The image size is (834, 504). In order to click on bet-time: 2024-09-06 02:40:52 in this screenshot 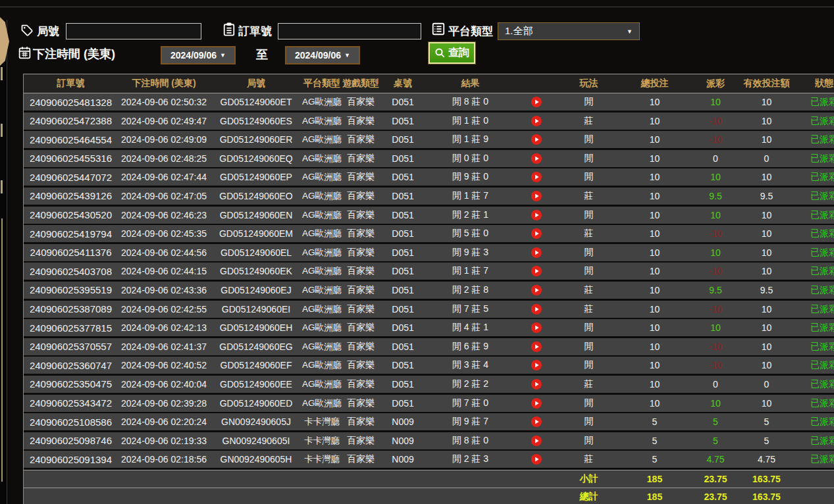, I will do `click(164, 365)`.